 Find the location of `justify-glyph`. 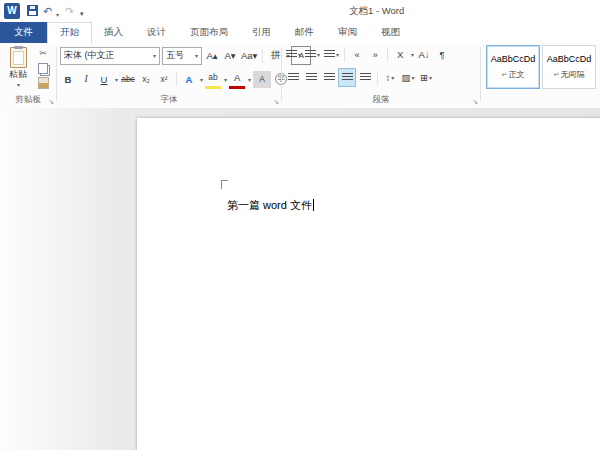

justify-glyph is located at coordinates (348, 78).